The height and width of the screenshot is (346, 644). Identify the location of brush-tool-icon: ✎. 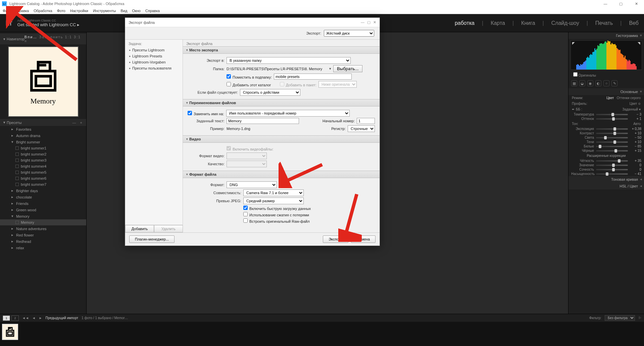
(614, 83).